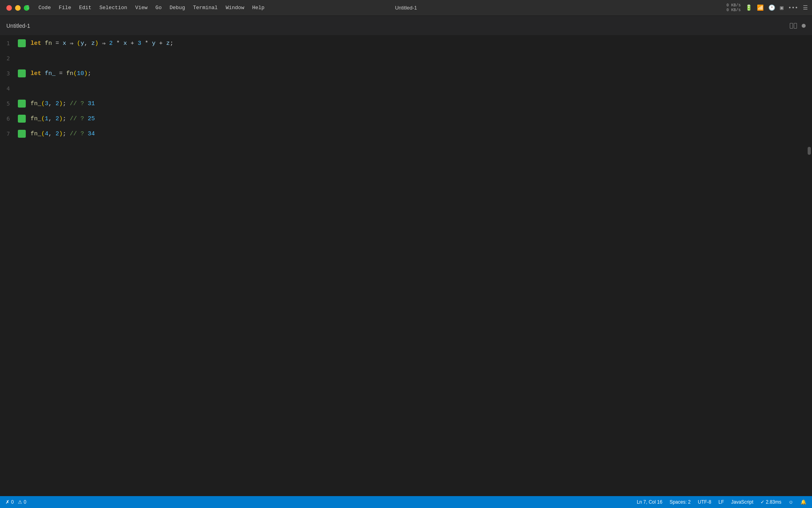  I want to click on settings-dot-icon, so click(804, 26).